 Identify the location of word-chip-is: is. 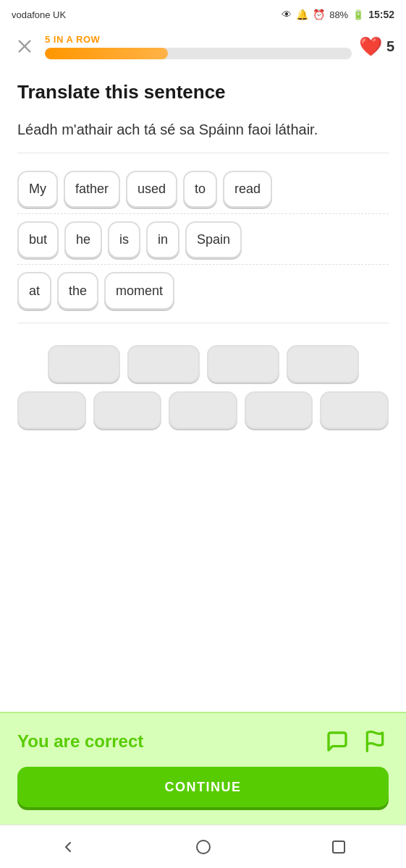
(124, 240).